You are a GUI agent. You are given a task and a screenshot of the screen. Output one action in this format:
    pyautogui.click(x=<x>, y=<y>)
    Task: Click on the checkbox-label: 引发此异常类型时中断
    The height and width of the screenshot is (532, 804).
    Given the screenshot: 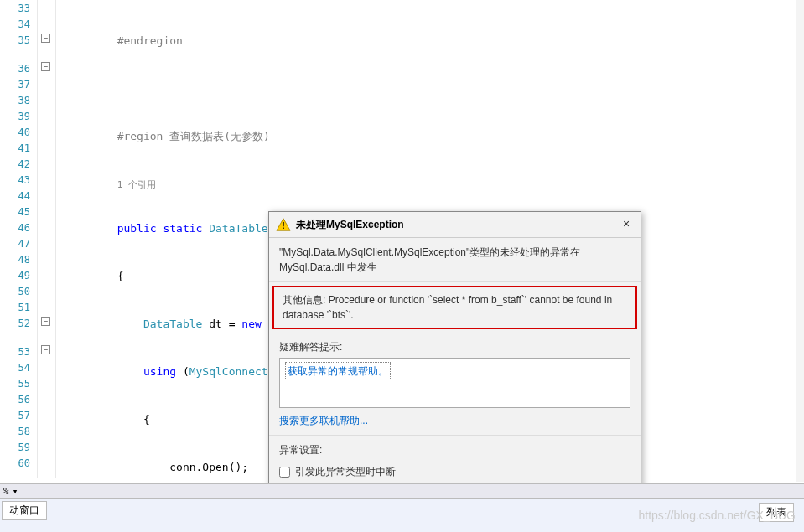 What is the action you would take?
    pyautogui.click(x=345, y=472)
    